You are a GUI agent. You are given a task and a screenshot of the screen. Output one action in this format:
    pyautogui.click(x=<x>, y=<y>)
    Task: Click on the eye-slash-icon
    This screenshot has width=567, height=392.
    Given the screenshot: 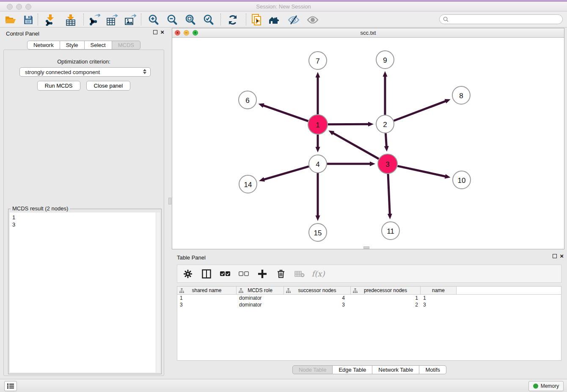 What is the action you would take?
    pyautogui.click(x=294, y=19)
    